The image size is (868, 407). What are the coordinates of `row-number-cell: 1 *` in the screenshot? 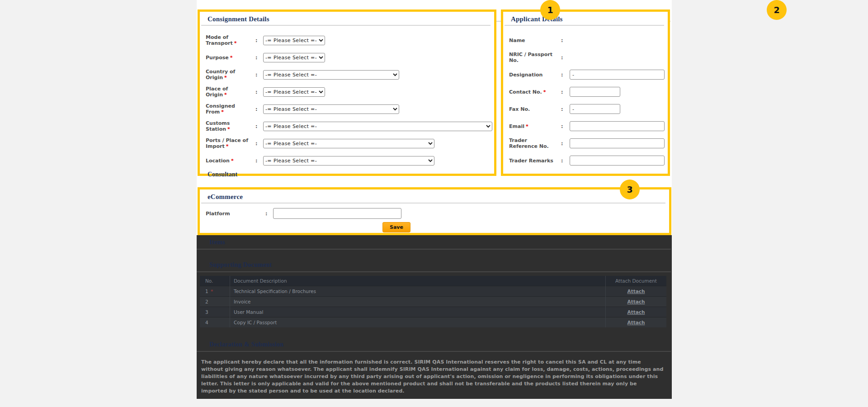 It's located at (215, 291).